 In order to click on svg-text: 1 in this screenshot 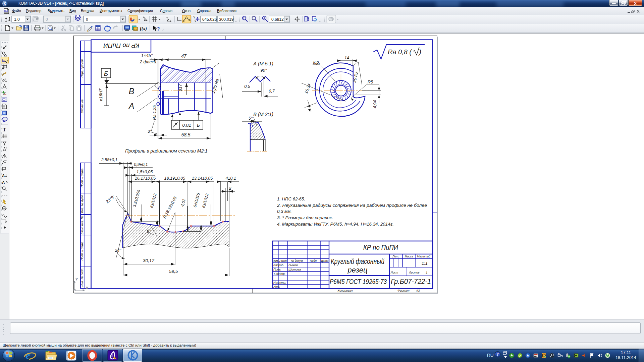, I will do `click(427, 272)`.